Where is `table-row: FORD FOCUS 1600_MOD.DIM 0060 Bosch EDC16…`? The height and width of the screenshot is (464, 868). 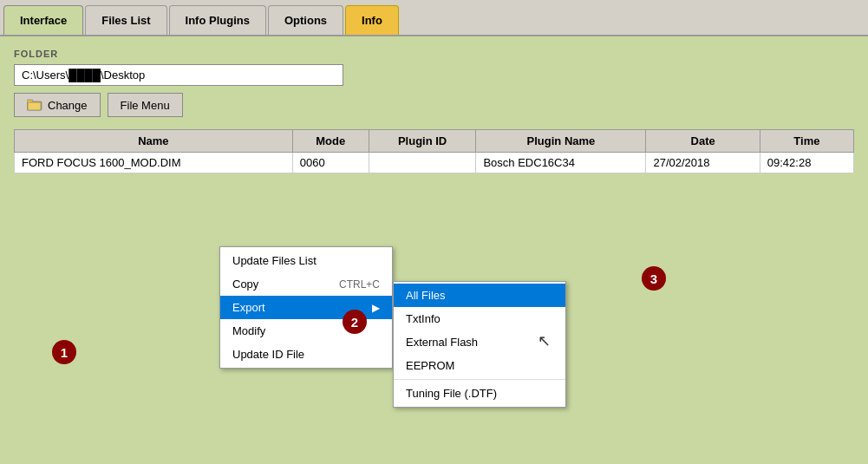 table-row: FORD FOCUS 1600_MOD.DIM 0060 Bosch EDC16… is located at coordinates (434, 163).